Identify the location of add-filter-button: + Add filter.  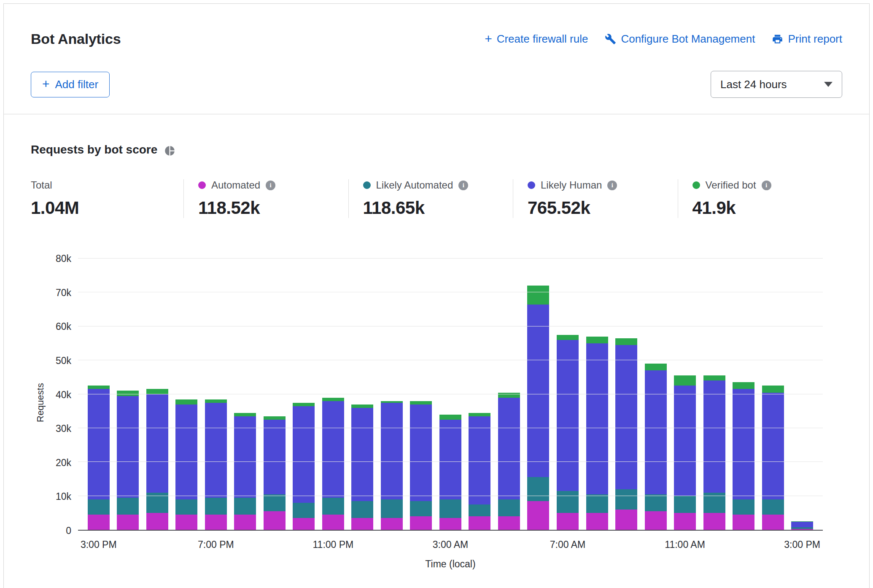
(70, 84).